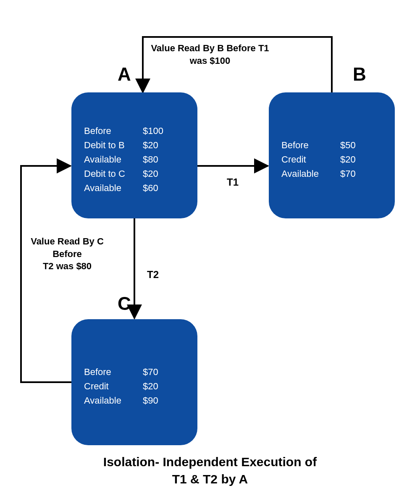 The image size is (420, 504). I want to click on node-a-row: Debit to B$20, so click(134, 145).